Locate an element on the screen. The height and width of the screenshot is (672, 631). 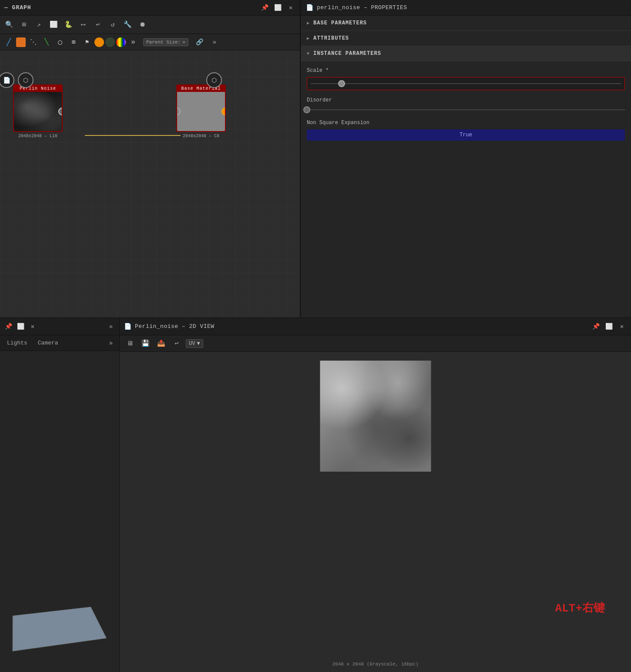
perlin-node-body: Perlin Noise is located at coordinates (38, 108).